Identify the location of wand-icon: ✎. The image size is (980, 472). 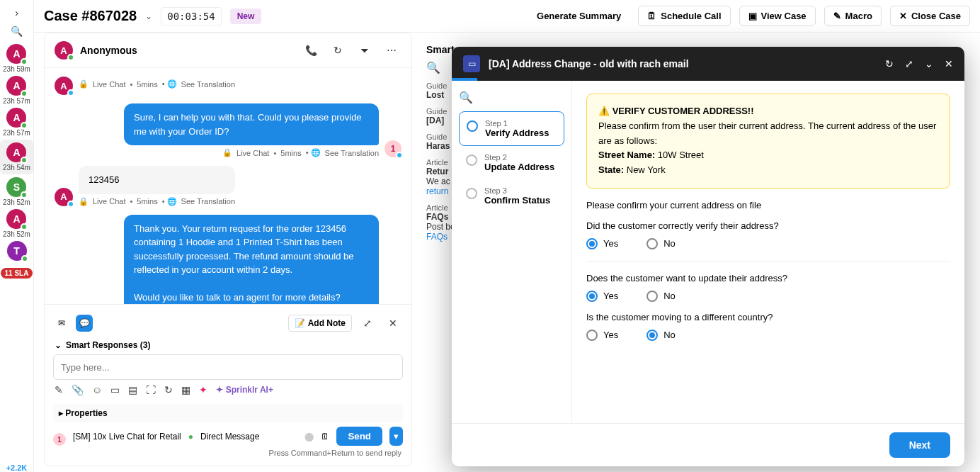
(837, 16).